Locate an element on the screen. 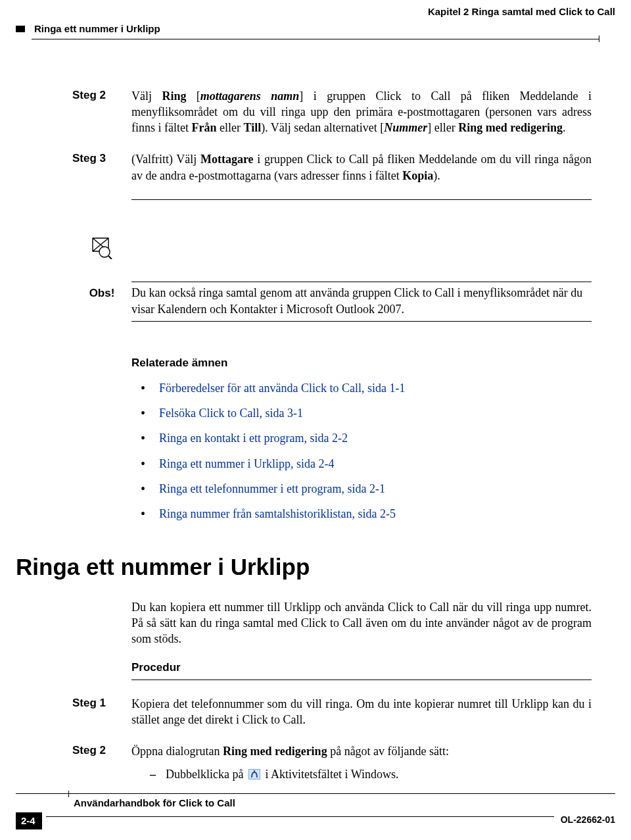  footer-title: Användarhandbok för Click to Call is located at coordinates (344, 803).